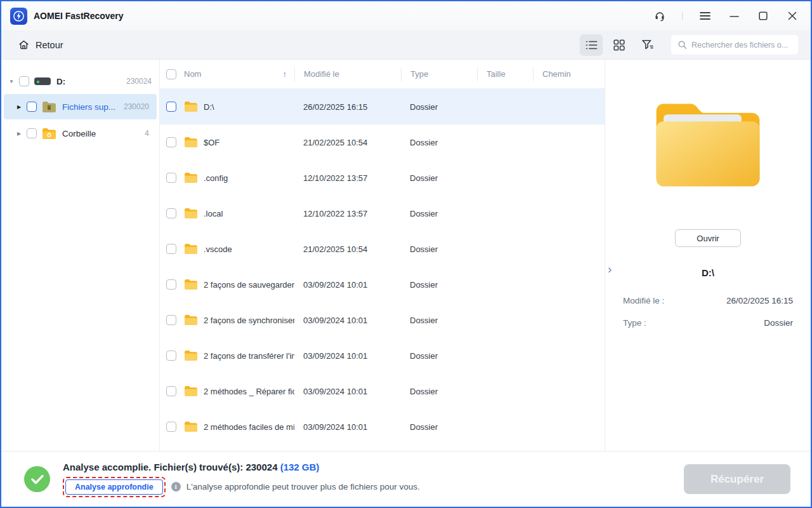 The image size is (812, 508). Describe the element at coordinates (610, 269) in the screenshot. I see `collapse-panel-chevron-icon: ›` at that location.